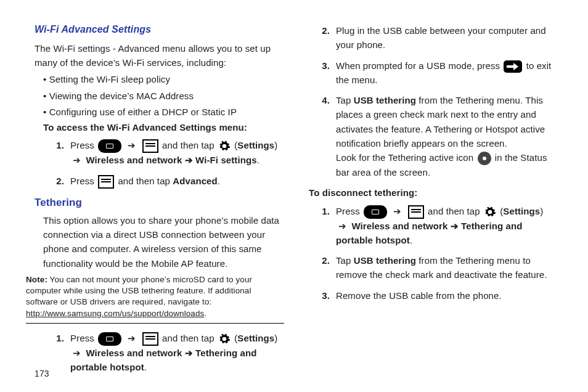  I want to click on page-number: 173, so click(42, 374).